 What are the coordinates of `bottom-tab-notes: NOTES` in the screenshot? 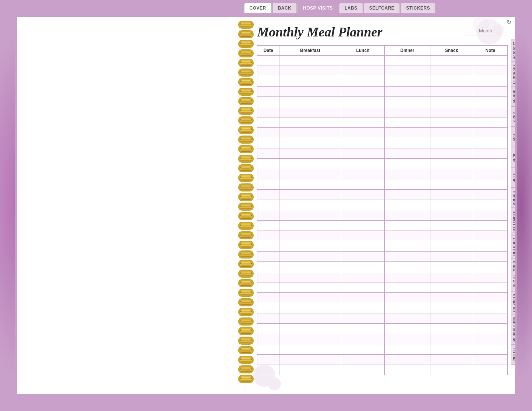 It's located at (513, 354).